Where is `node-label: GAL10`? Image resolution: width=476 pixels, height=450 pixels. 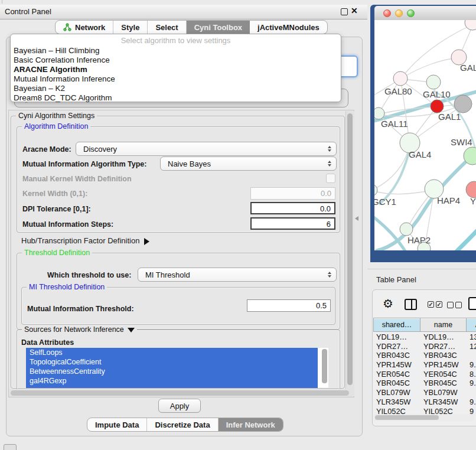
node-label: GAL10 is located at coordinates (437, 94).